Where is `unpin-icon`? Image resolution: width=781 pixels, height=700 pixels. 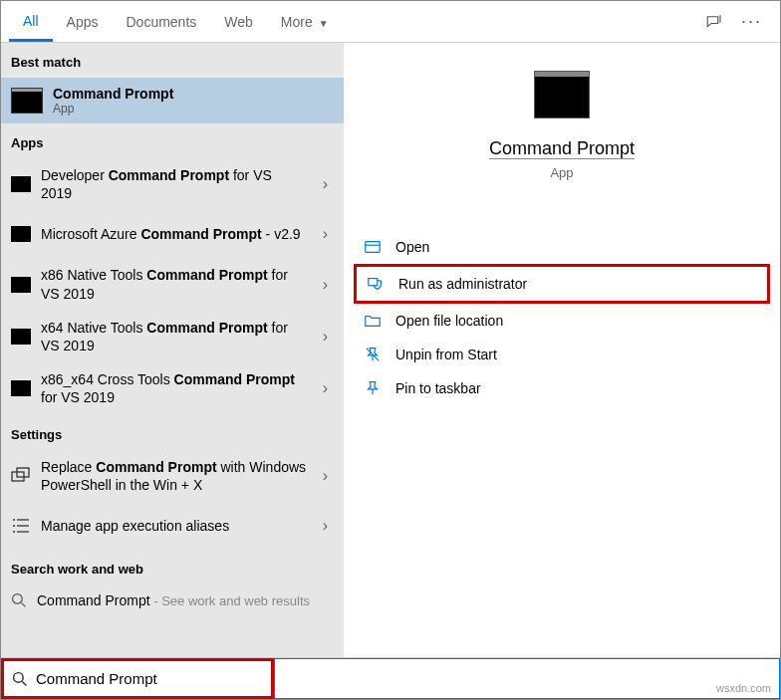
unpin-icon is located at coordinates (373, 354).